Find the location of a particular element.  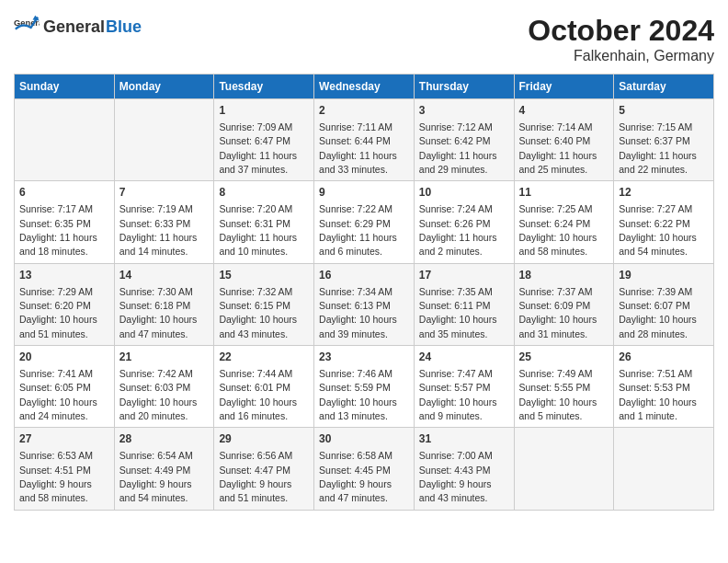

calendar-cell: 21Sunrise: 7:42 AMSunset: 6:03 PMDayligh… is located at coordinates (164, 386).